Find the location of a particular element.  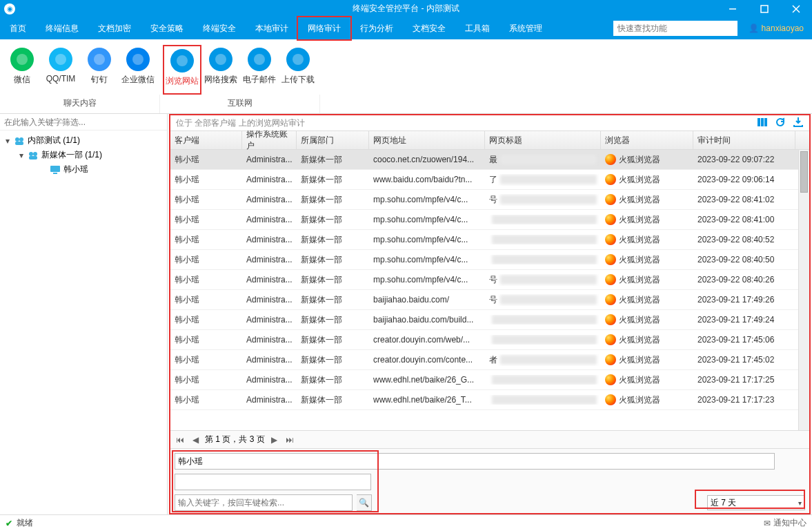

toolbar-钉钉: 钉钉 is located at coordinates (99, 70).